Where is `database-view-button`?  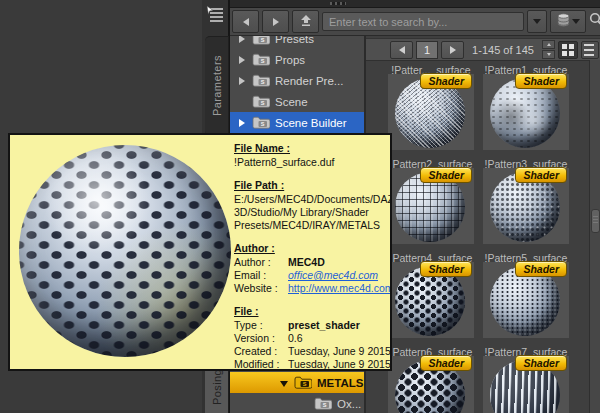 database-view-button is located at coordinates (568, 22).